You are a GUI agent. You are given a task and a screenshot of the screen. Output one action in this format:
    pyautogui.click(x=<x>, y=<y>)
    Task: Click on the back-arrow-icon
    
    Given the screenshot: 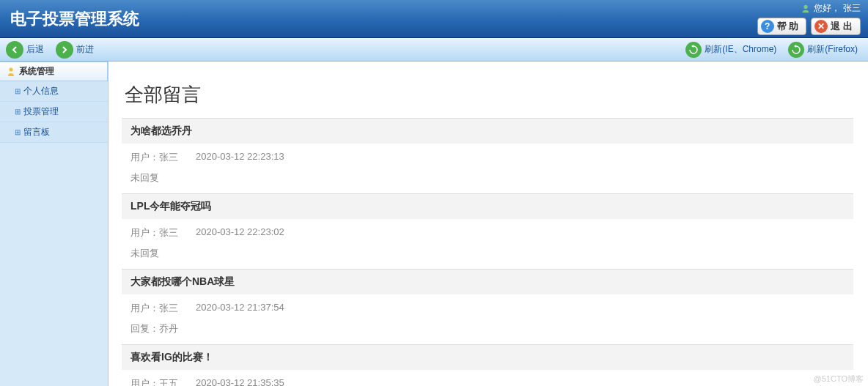 What is the action you would take?
    pyautogui.click(x=15, y=50)
    